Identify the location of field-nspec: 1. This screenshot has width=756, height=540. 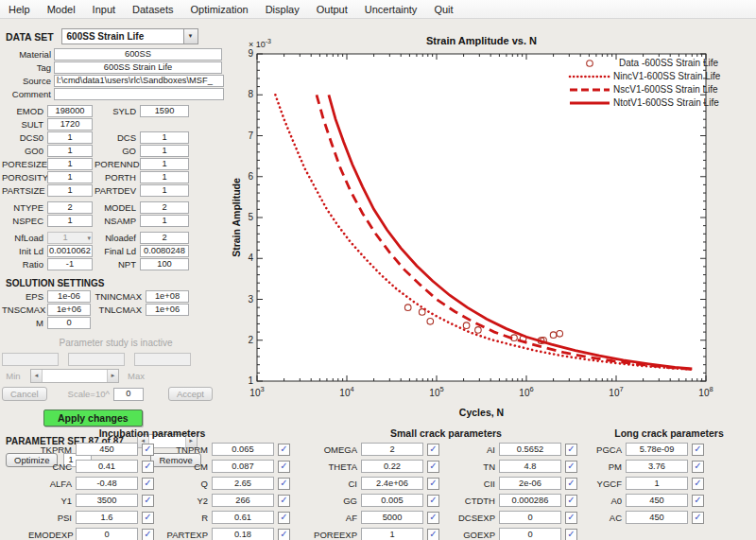
(70, 221).